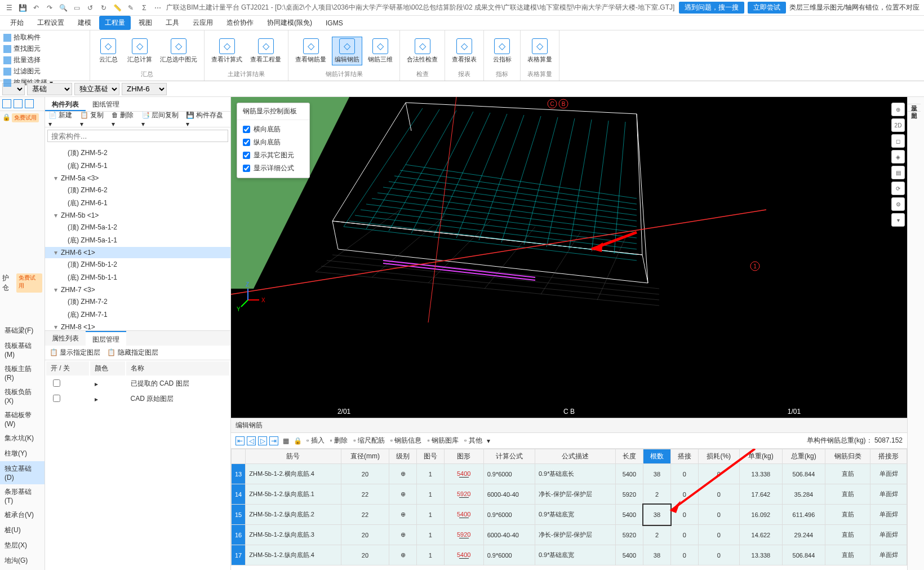 This screenshot has height=570, width=924. What do you see at coordinates (23, 496) in the screenshot?
I see `category-item: 条形基础(T)` at bounding box center [23, 496].